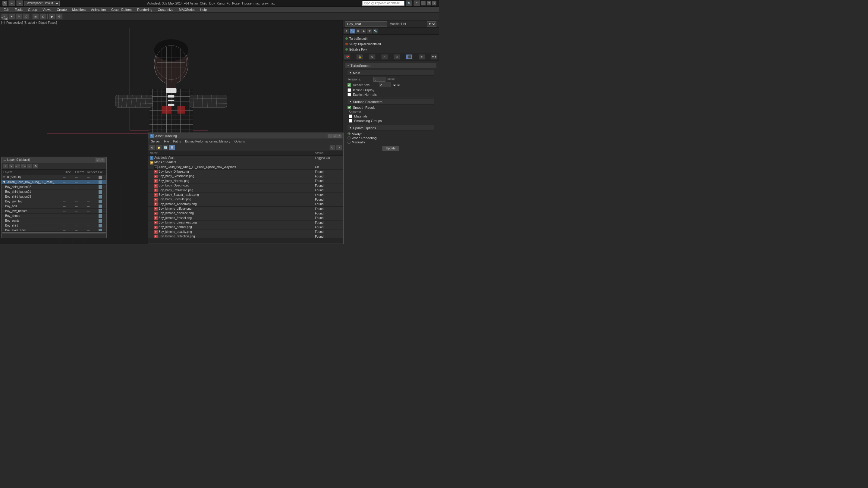 The image size is (868, 488). I want to click on asset-tb-refresh: ↻, so click(333, 148).